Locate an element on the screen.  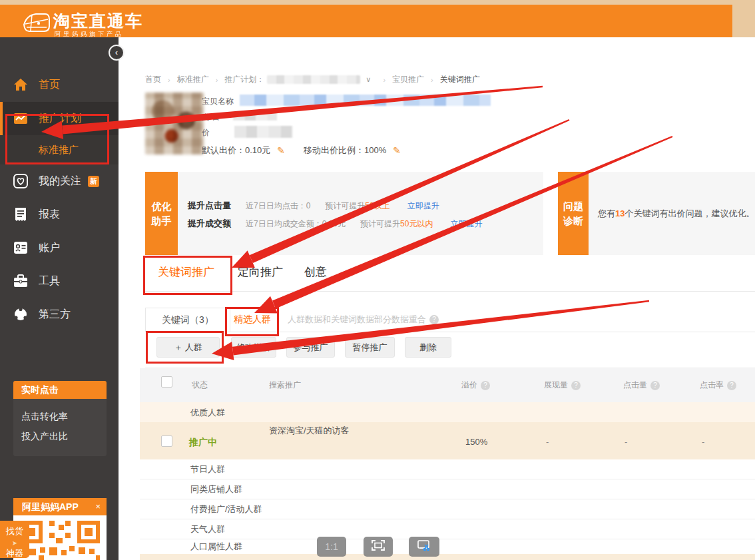
subtab-keywords: 关键词（3） is located at coordinates (188, 320).